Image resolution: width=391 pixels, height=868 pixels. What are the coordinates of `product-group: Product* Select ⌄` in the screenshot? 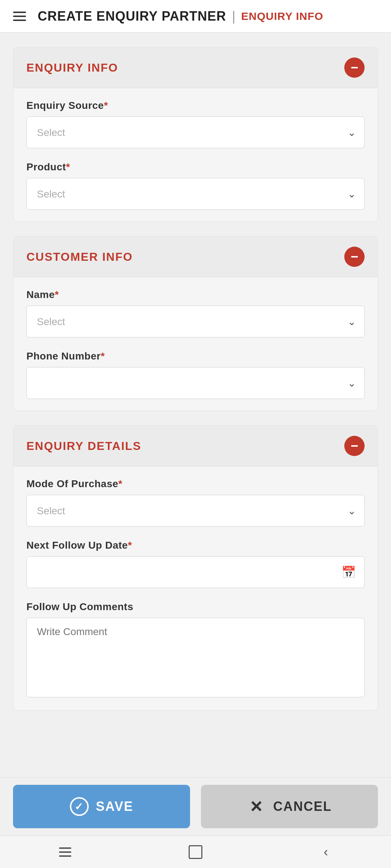 It's located at (196, 186).